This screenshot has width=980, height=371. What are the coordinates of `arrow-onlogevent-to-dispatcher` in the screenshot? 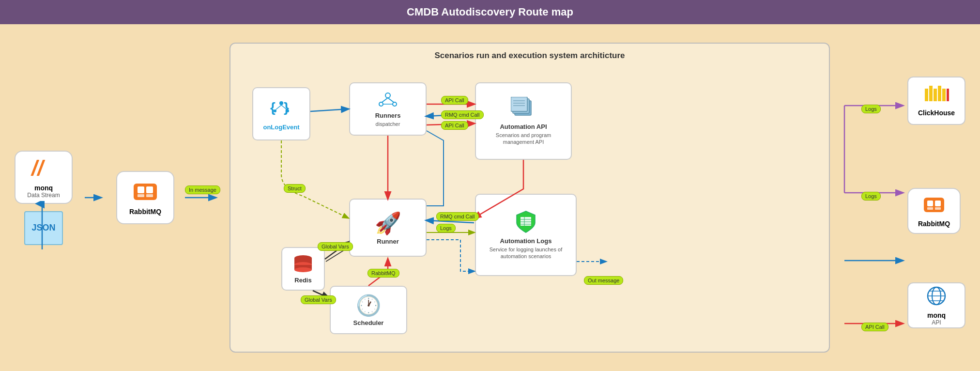 It's located at (329, 110).